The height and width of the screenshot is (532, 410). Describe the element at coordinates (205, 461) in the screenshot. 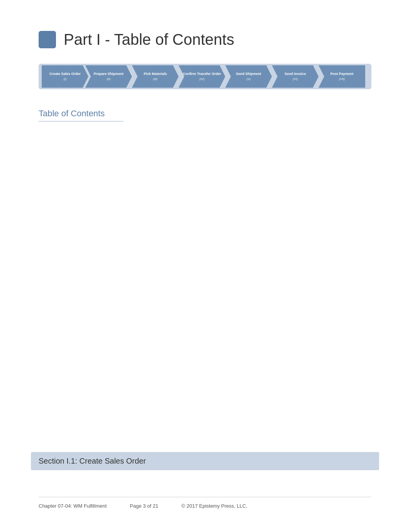

I see `section-header: Section I.1: Create Sales Order` at that location.